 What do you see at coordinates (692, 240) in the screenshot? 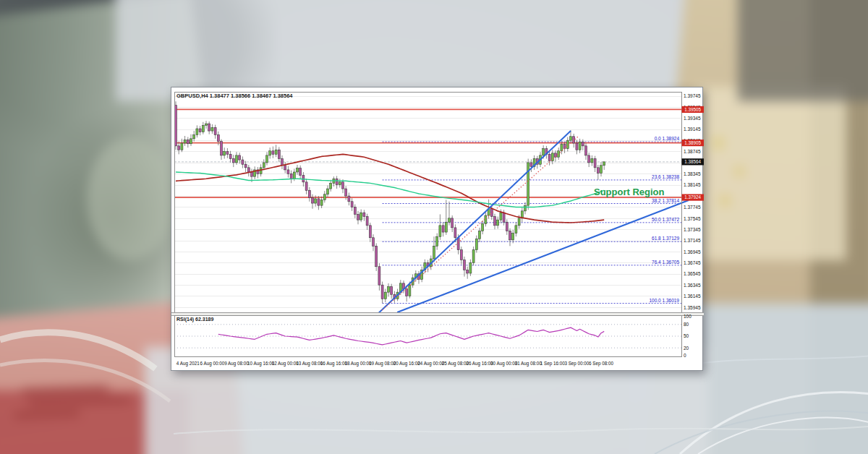
I see `svg-text: 1.37145` at bounding box center [692, 240].